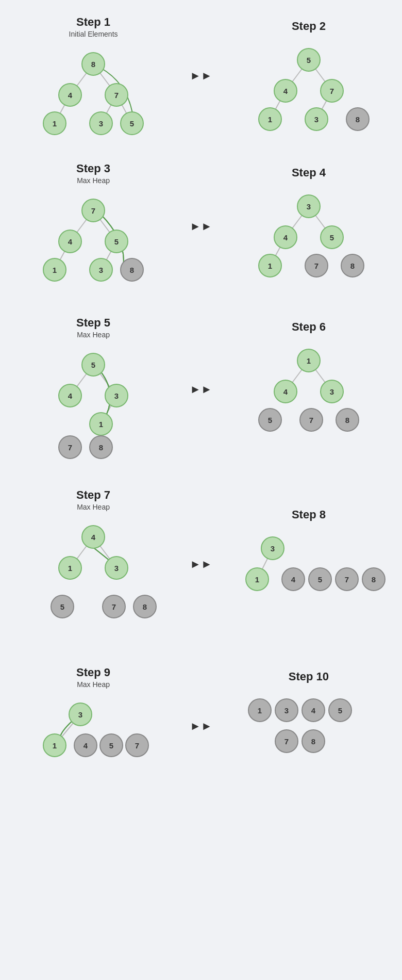  Describe the element at coordinates (93, 495) in the screenshot. I see `step-7-title: Step 7` at that location.